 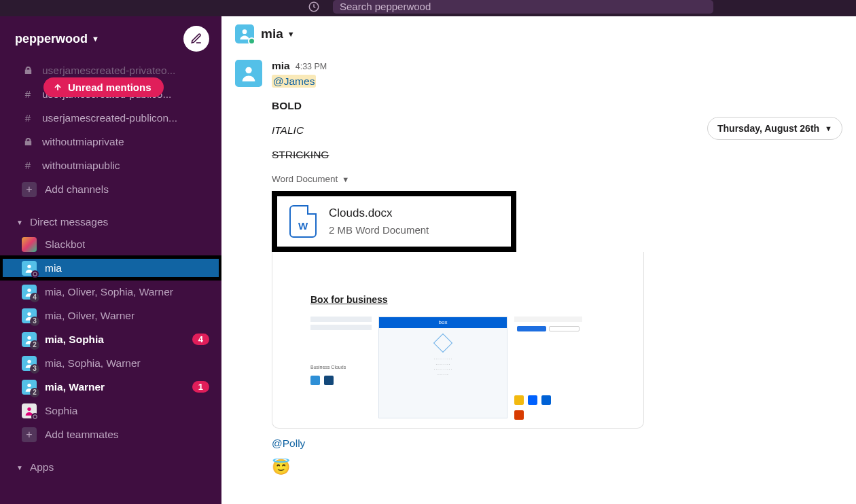 I want to click on compose-button, so click(x=196, y=39).